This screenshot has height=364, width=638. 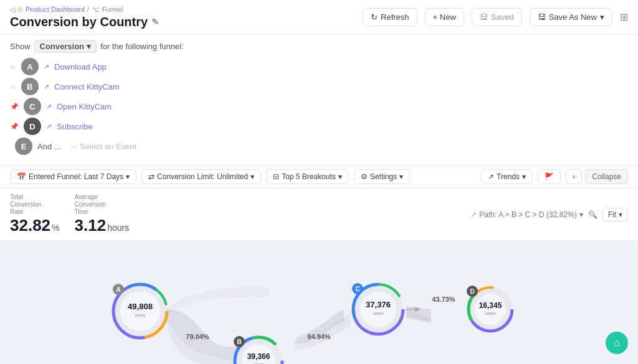 What do you see at coordinates (497, 17) in the screenshot?
I see `saved-button: 🖫 Saved` at bounding box center [497, 17].